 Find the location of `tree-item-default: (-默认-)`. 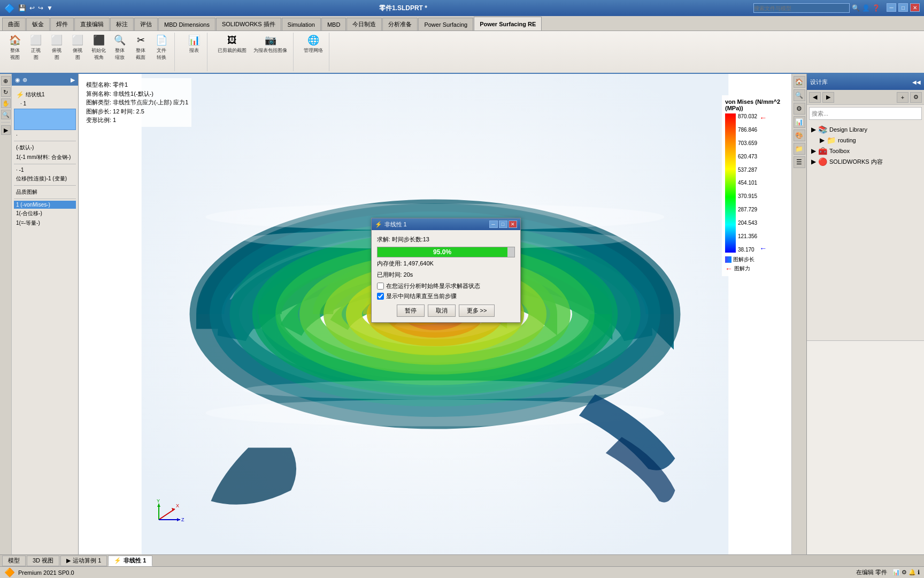

tree-item-default: (-默认-) is located at coordinates (45, 148).